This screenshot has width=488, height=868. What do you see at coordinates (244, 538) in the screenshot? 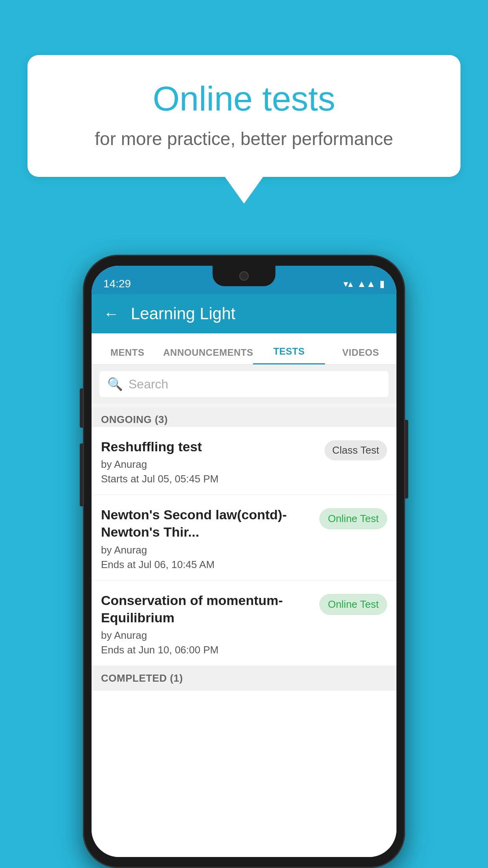
I see `test-item-2: Newton's Second law(contd)-Newton's Thir…` at bounding box center [244, 538].